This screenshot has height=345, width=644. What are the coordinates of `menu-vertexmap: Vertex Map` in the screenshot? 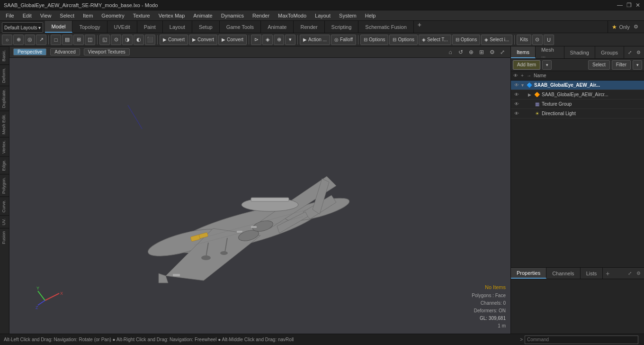 It's located at (172, 16).